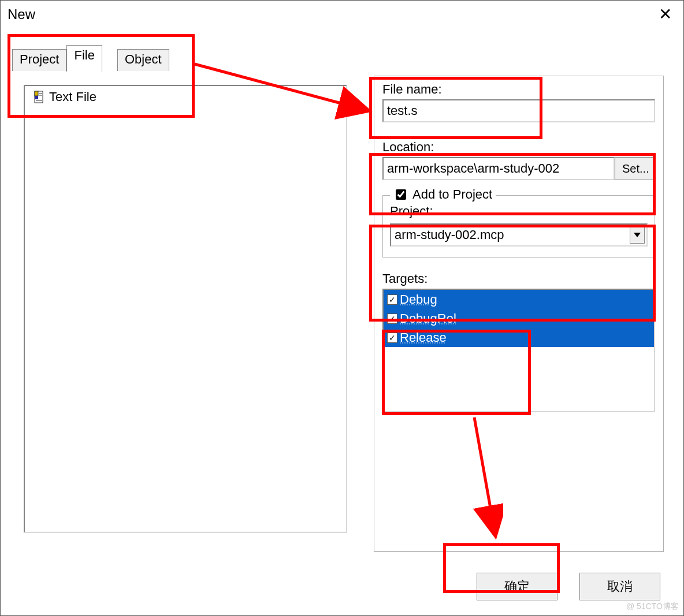 The image size is (684, 616). What do you see at coordinates (511, 235) in the screenshot?
I see `project-selected-text: arm-study-002.mcp` at bounding box center [511, 235].